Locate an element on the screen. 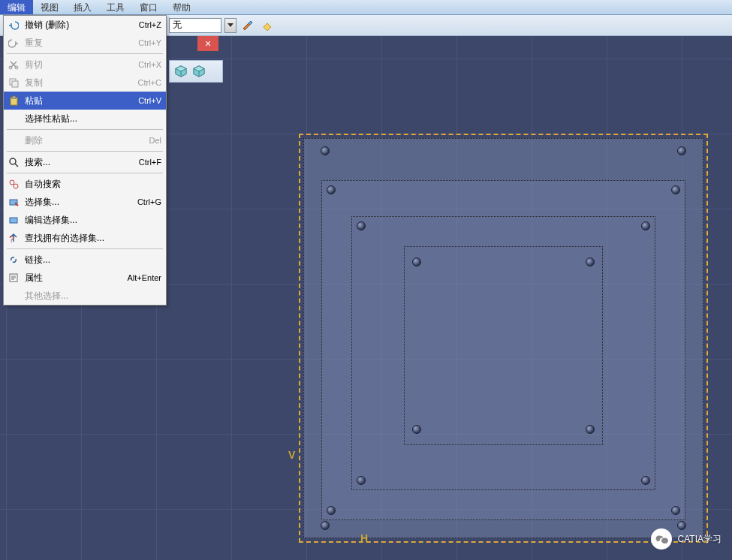 The image size is (732, 560). menu-item-shortcut: Ctrl+C is located at coordinates (150, 83).